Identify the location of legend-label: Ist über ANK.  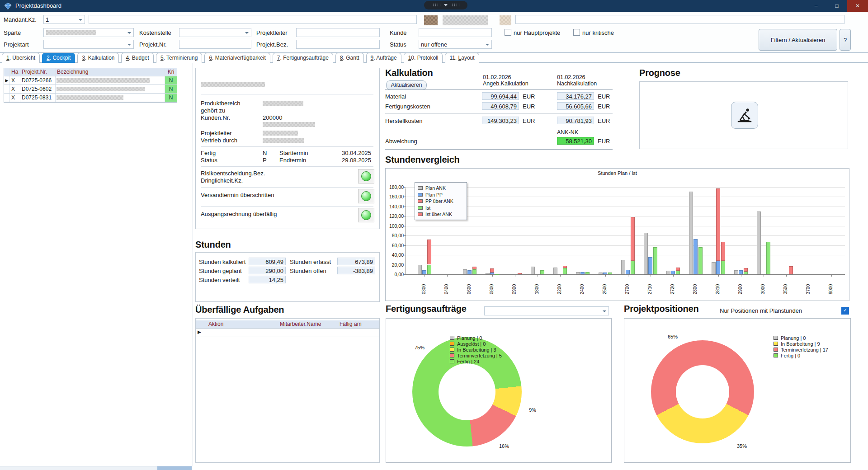
(439, 214).